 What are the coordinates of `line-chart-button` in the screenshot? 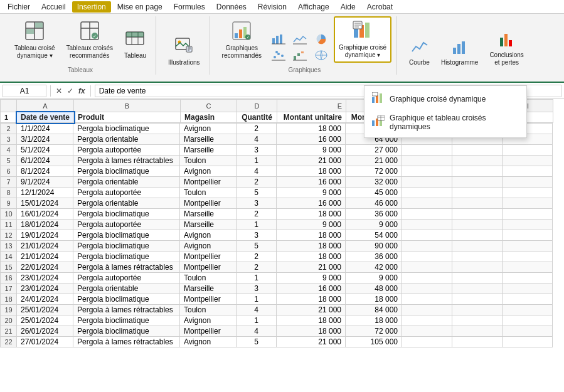 It's located at (300, 39).